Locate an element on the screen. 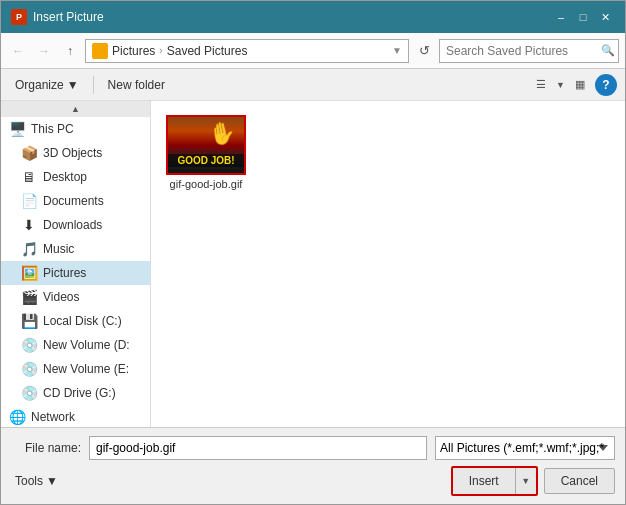 This screenshot has width=626, height=505. sidebar-item-new-volume-e: 💿 New Volume (E: is located at coordinates (76, 369).